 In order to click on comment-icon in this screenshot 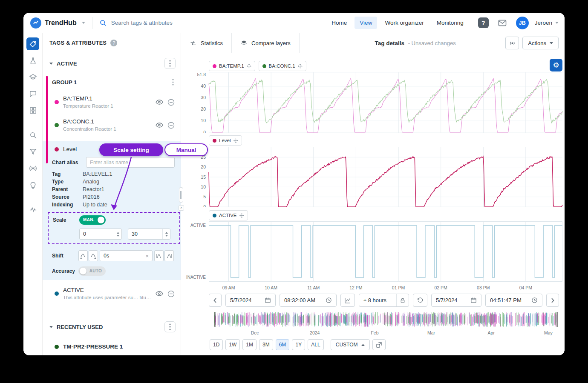, I will do `click(33, 94)`.